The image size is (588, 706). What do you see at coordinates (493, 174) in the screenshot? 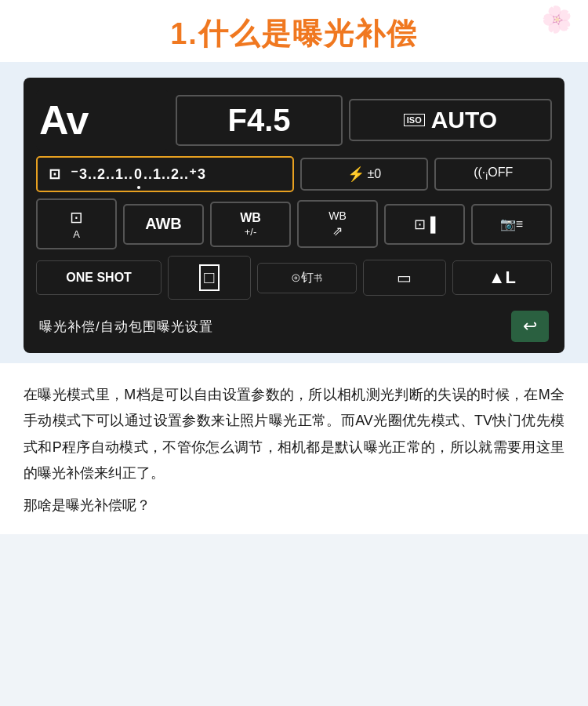
I see `wifi-icon: ((·iOFF` at bounding box center [493, 174].